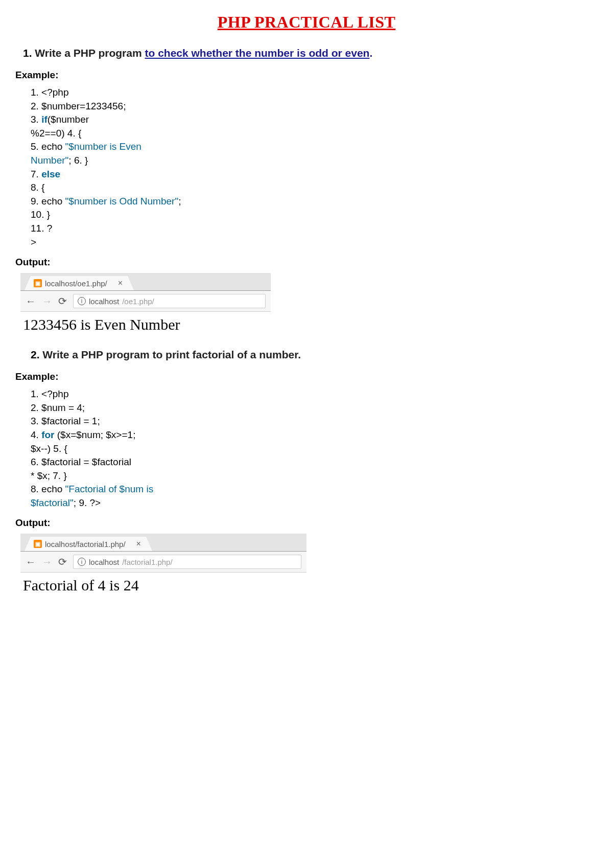  Describe the element at coordinates (171, 355) in the screenshot. I see `question-2-text: Write a PHP program to print factorial o…` at that location.